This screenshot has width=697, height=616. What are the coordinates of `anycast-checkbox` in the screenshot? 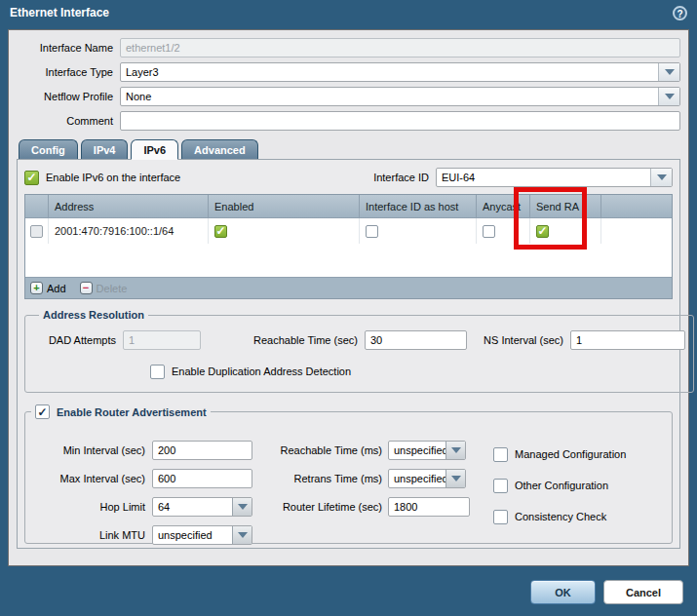 It's located at (489, 232).